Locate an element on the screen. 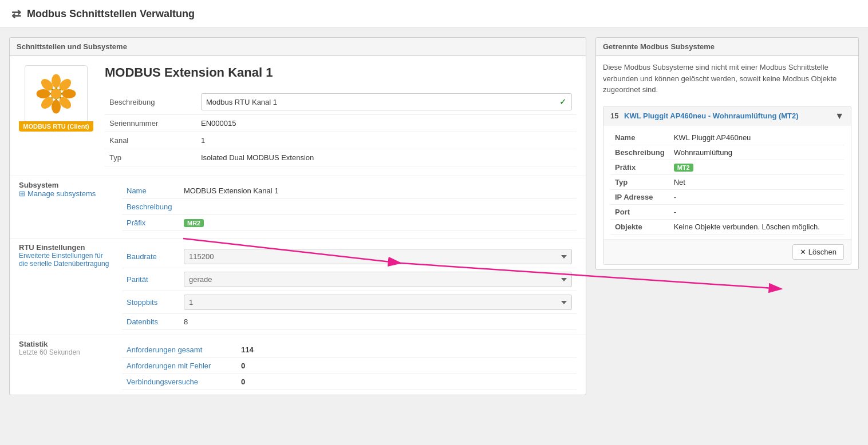 The height and width of the screenshot is (445, 868). detail-value: MT2 is located at coordinates (757, 167).